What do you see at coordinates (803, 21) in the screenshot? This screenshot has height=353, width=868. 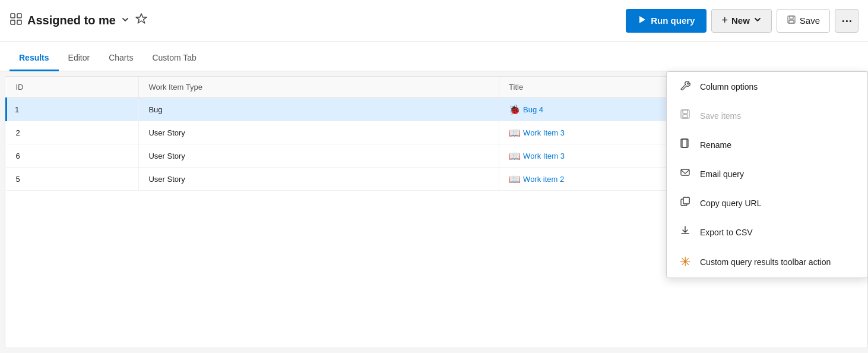 I see `save-button: Save` at bounding box center [803, 21].